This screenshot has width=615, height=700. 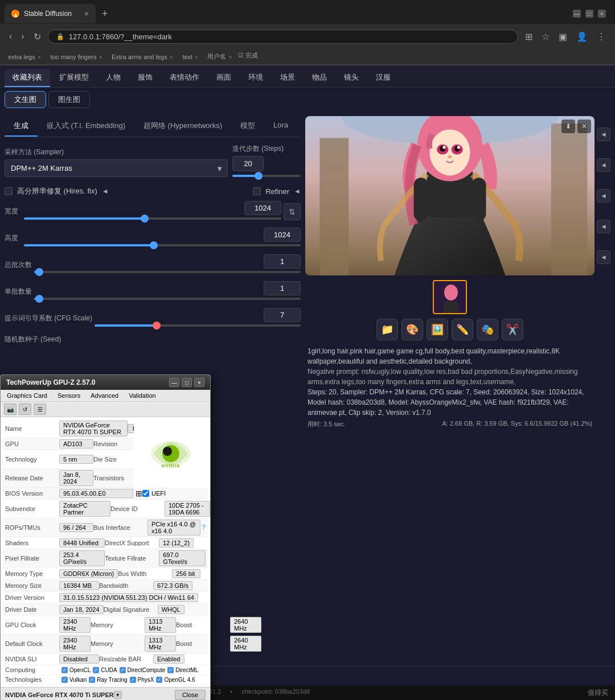 What do you see at coordinates (582, 36) in the screenshot?
I see `profile-button: 👤` at bounding box center [582, 36].